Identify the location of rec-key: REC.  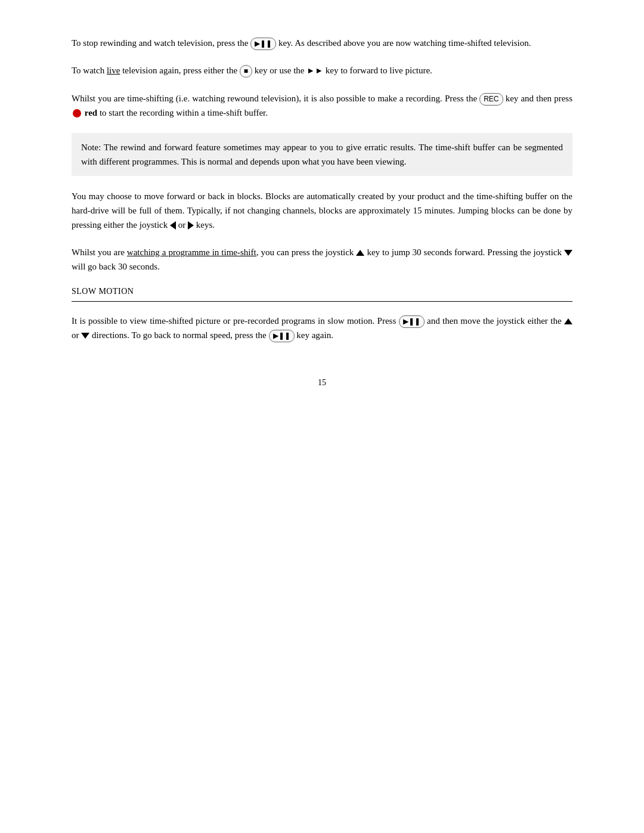
(491, 99).